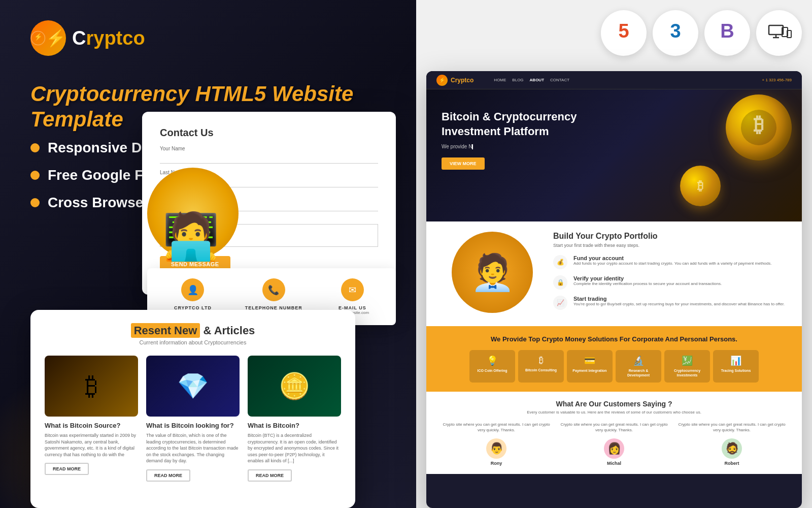  Describe the element at coordinates (492, 272) in the screenshot. I see `portfolio-figure: 🧑‍💼` at that location.